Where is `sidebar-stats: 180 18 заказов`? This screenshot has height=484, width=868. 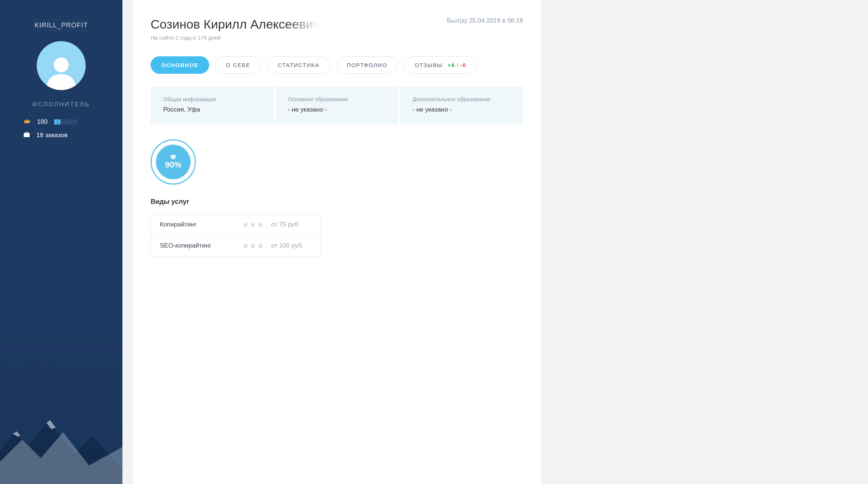
sidebar-stats: 180 18 заказов is located at coordinates (61, 129).